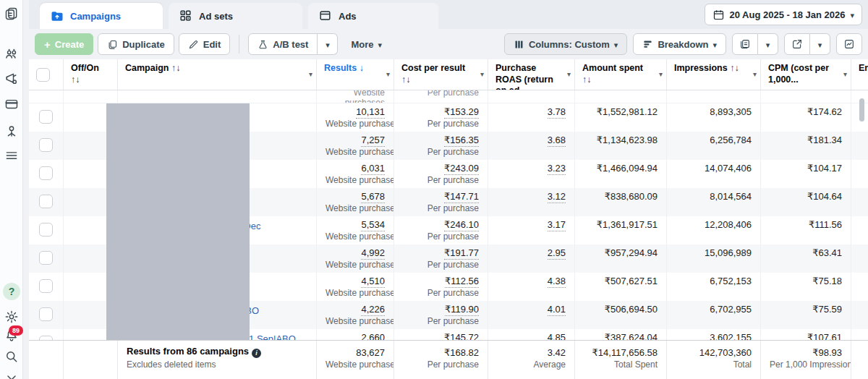 The height and width of the screenshot is (379, 868). I want to click on ab-test-dropdown-caret, so click(328, 44).